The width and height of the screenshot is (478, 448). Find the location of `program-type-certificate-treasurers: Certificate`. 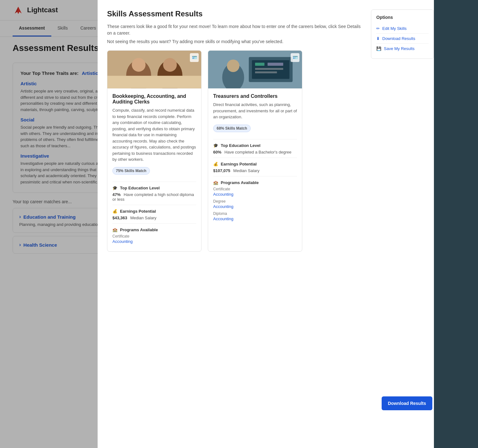

program-type-certificate-treasurers: Certificate is located at coordinates (255, 189).